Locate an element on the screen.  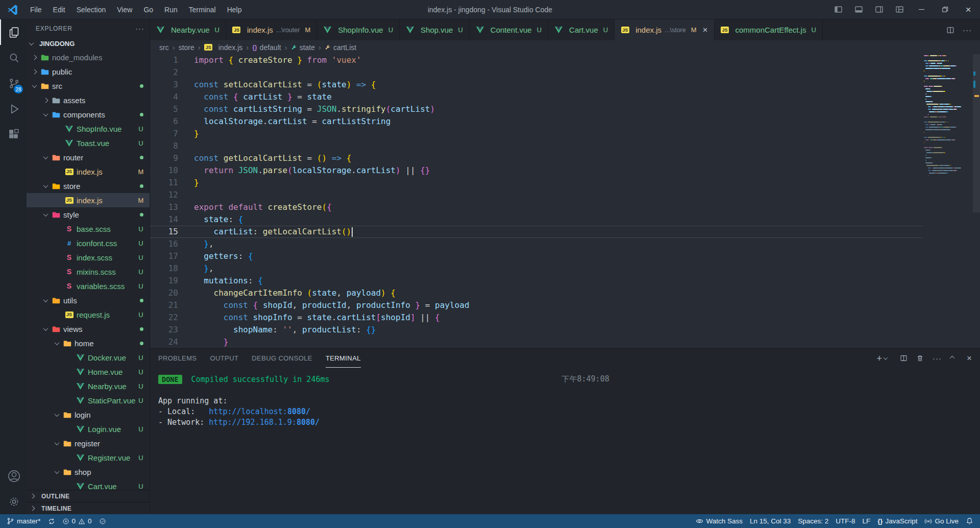
tree-item-register: register is located at coordinates (88, 443).